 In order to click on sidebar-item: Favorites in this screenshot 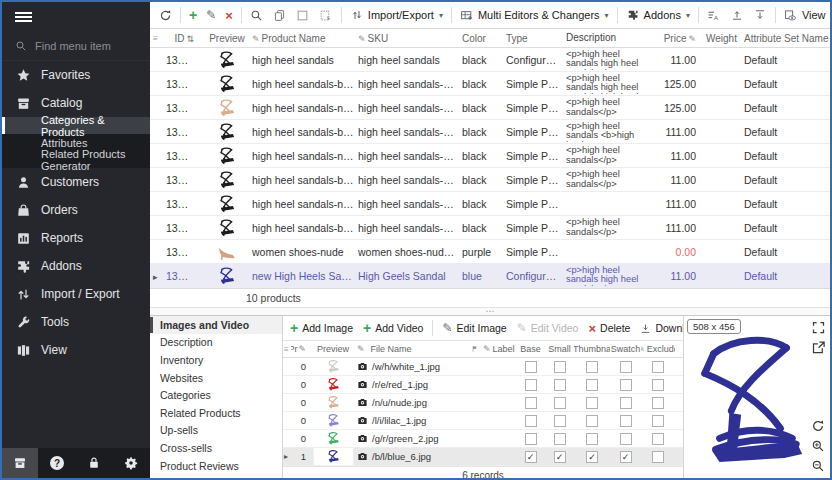, I will do `click(76, 75)`.